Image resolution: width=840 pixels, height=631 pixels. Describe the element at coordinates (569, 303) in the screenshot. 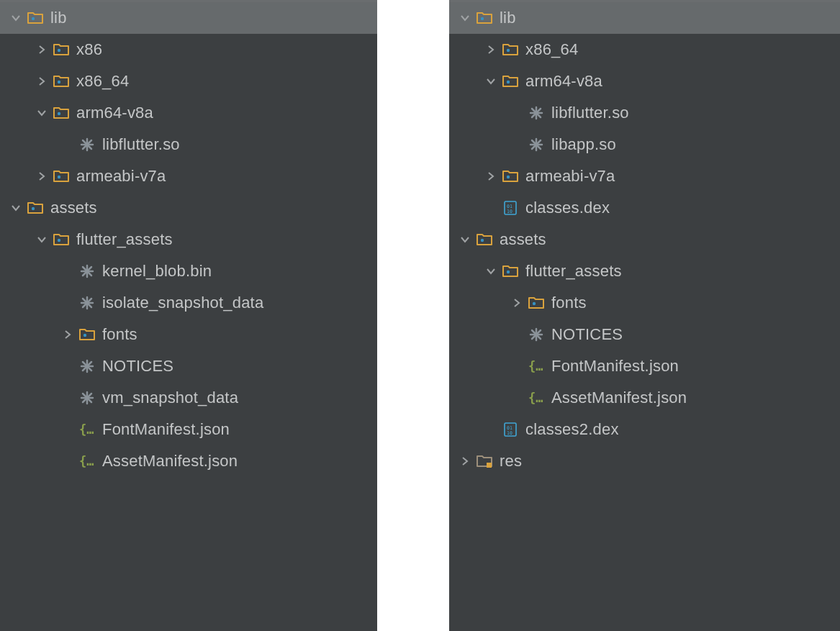

I see `tree-label: fonts` at that location.